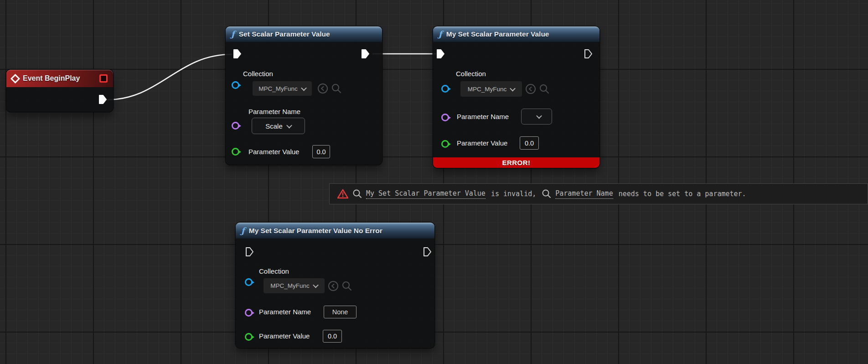  I want to click on node-header: ƒ Set Scalar Parameter Value, so click(304, 34).